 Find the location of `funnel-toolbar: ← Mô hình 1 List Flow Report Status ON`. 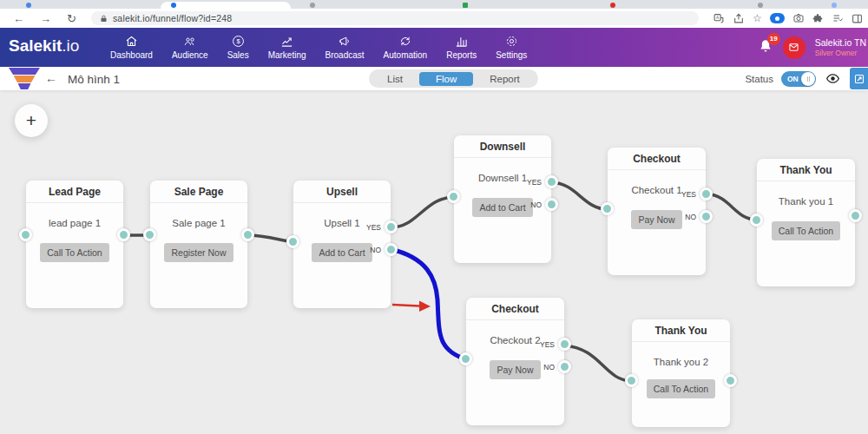

funnel-toolbar: ← Mô hình 1 List Flow Report Status ON is located at coordinates (434, 78).